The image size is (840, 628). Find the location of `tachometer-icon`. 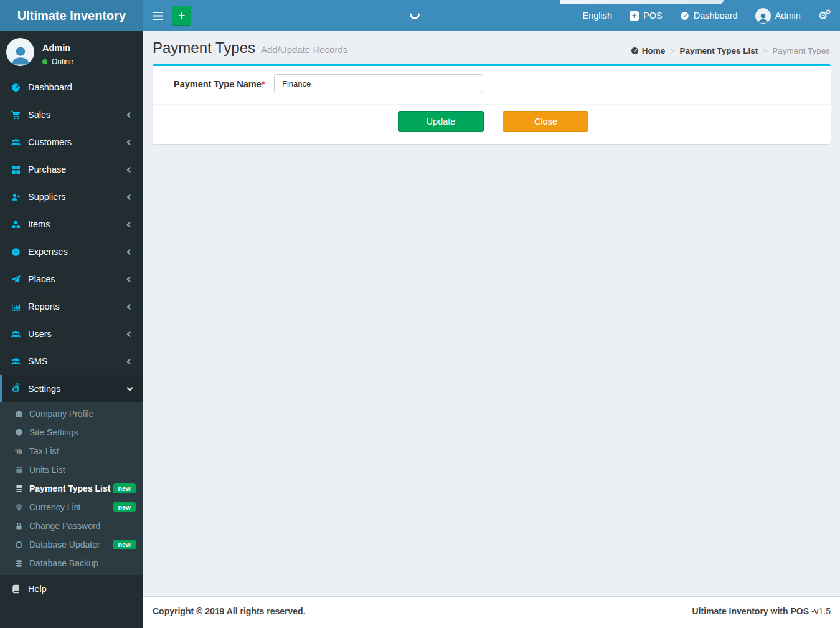

tachometer-icon is located at coordinates (685, 16).